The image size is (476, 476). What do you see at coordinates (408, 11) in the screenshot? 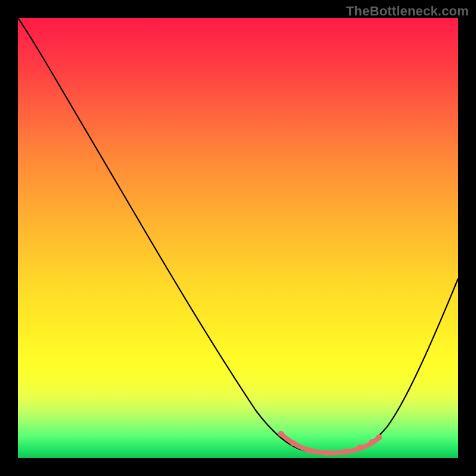
I see `watermark-text: TheBottleneck.com` at bounding box center [408, 11].